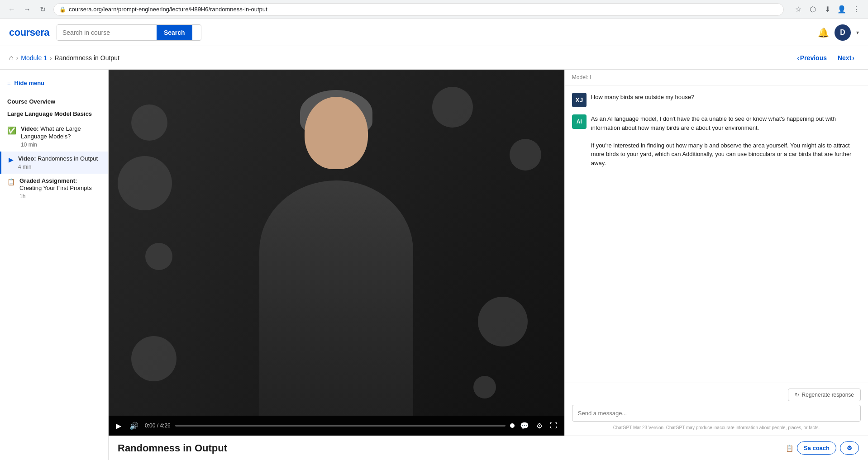 Image resolution: width=868 pixels, height=460 pixels. What do you see at coordinates (856, 9) in the screenshot?
I see `menu-icon: ⋮` at bounding box center [856, 9].